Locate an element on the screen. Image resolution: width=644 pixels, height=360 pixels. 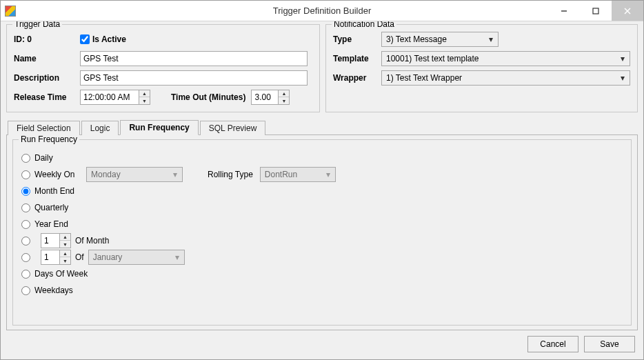
tab-field-selection: Field Selection is located at coordinates (44, 128).